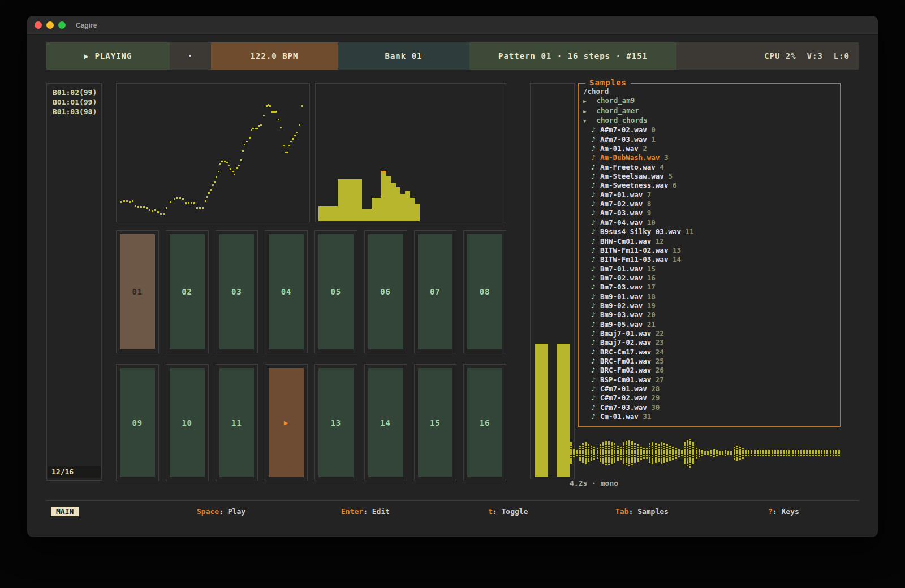 Image resolution: width=905 pixels, height=588 pixels. Describe the element at coordinates (710, 343) in the screenshot. I see `file-item: ♪Bmaj7-02.wav 23` at that location.